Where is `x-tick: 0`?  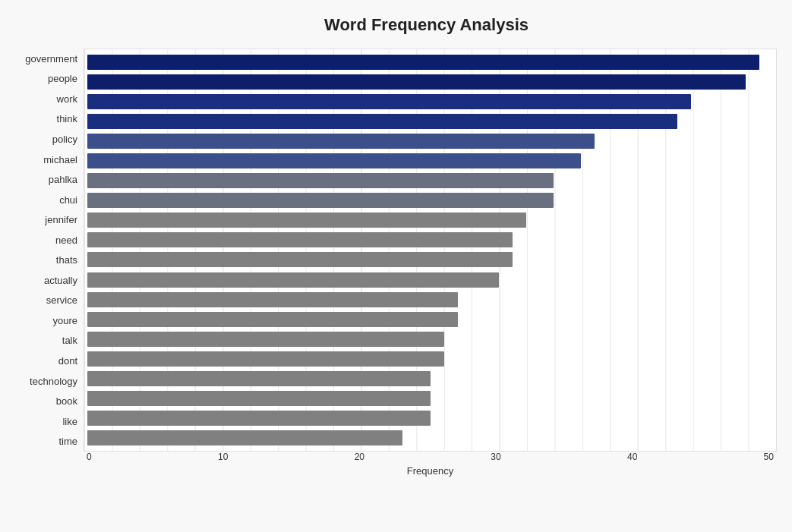
x-tick: 0 is located at coordinates (90, 457).